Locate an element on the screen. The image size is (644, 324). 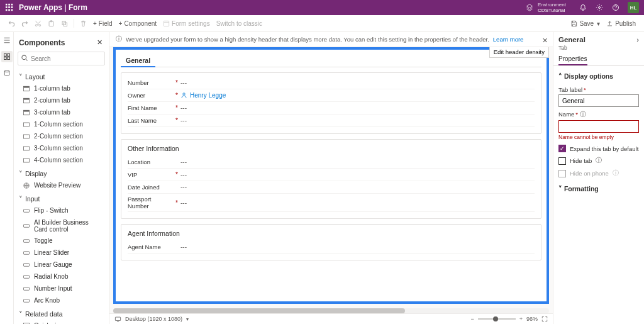
form-settings-button: Form settings is located at coordinates (186, 23).